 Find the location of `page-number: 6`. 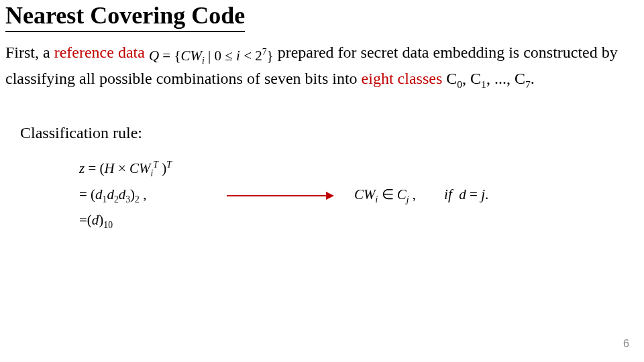

page-number: 6 is located at coordinates (627, 344).